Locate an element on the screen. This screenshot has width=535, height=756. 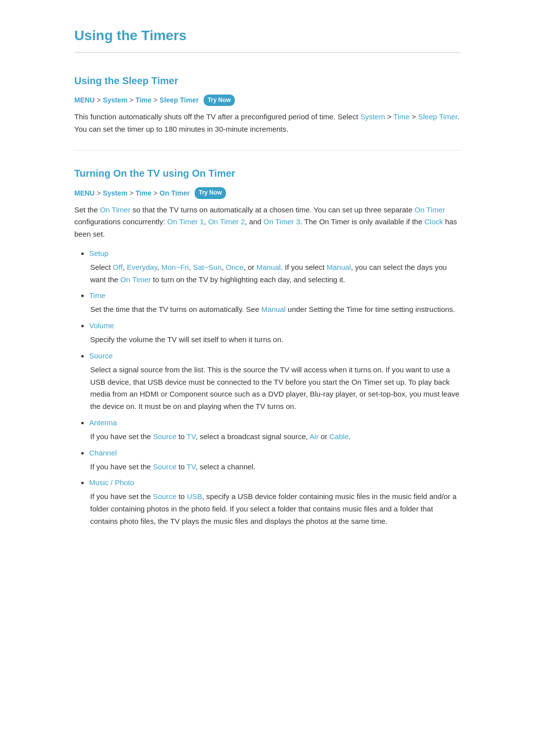
bullet-channel: Channel If you have set the Source to TV… is located at coordinates (275, 460).